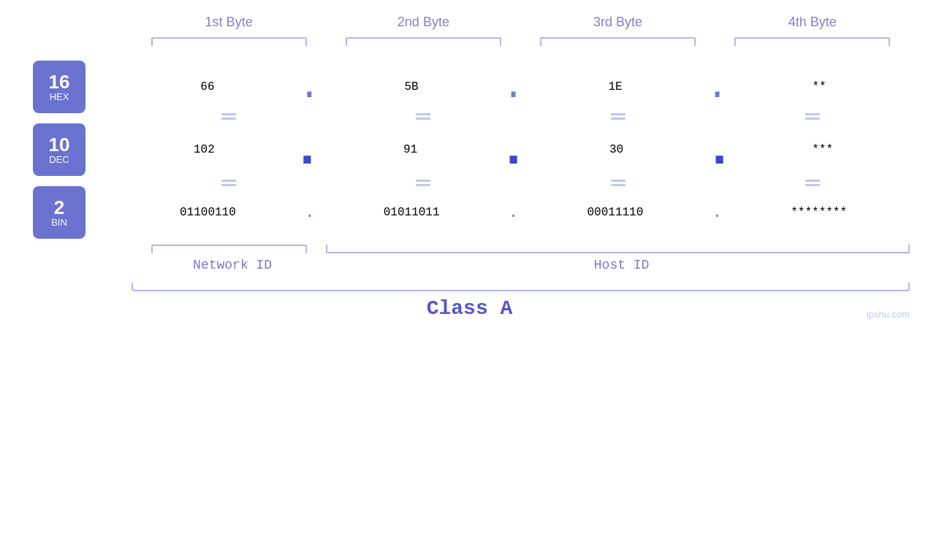 The image size is (939, 560). What do you see at coordinates (617, 150) in the screenshot?
I see `dec-byte3: 30` at bounding box center [617, 150].